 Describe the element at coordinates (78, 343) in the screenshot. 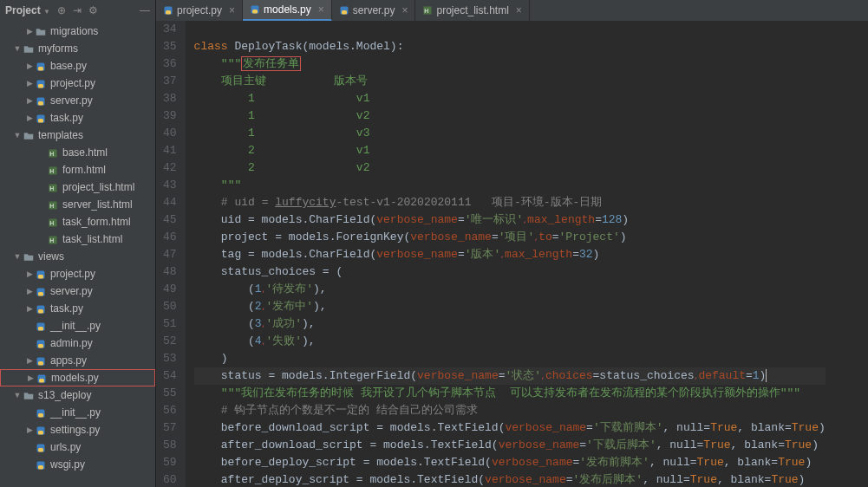

I see `tree-file: admin.py` at that location.